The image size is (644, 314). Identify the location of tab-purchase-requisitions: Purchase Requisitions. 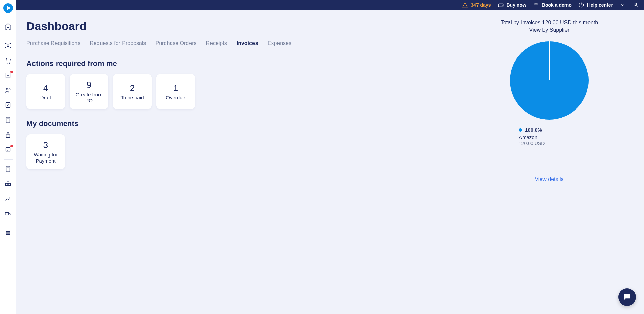
(53, 45).